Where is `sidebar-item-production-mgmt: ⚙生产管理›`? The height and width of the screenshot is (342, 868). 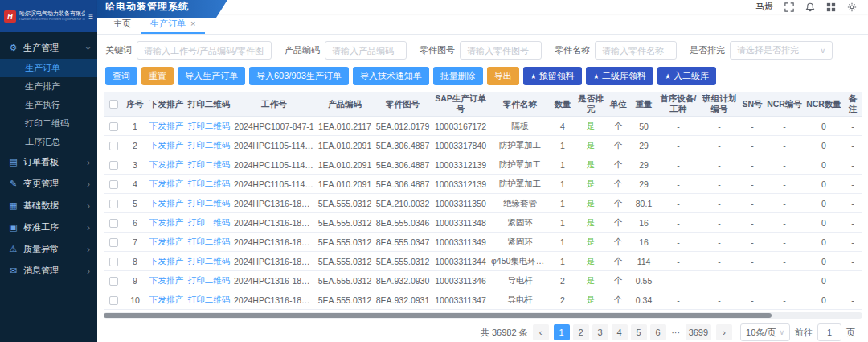 sidebar-item-production-mgmt: ⚙生产管理› is located at coordinates (48, 48).